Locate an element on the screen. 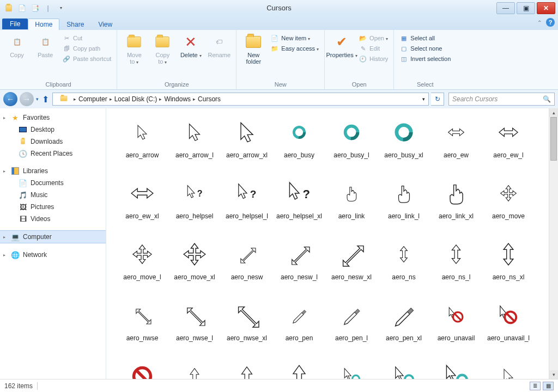  new-item-button: 📄New item is located at coordinates (294, 38).